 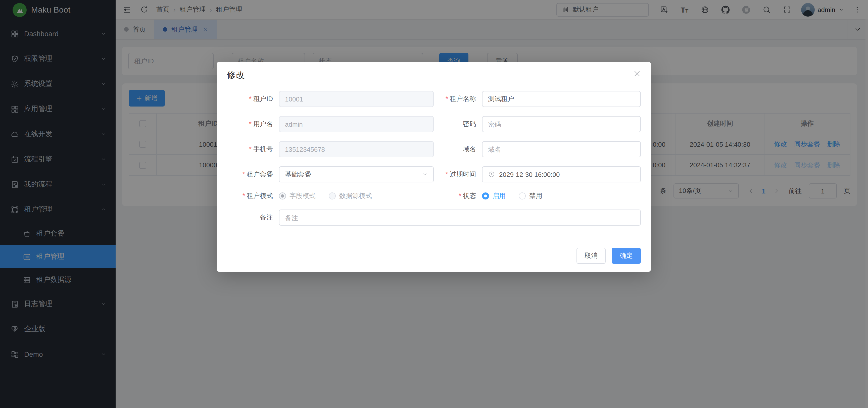 I want to click on mode-radio-field: 字段模式, so click(x=297, y=196).